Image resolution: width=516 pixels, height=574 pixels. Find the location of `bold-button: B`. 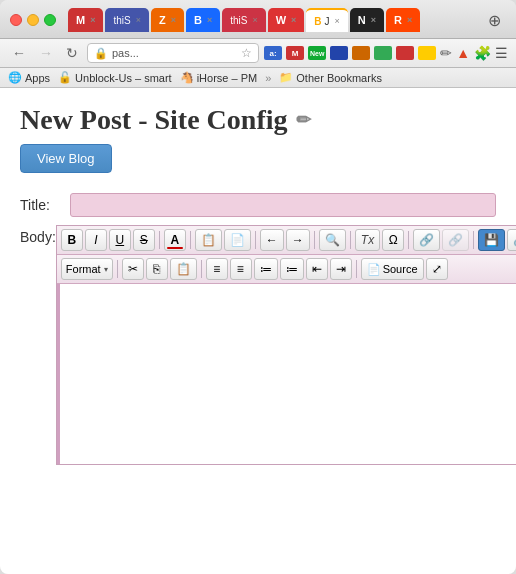

bold-button: B is located at coordinates (72, 240).